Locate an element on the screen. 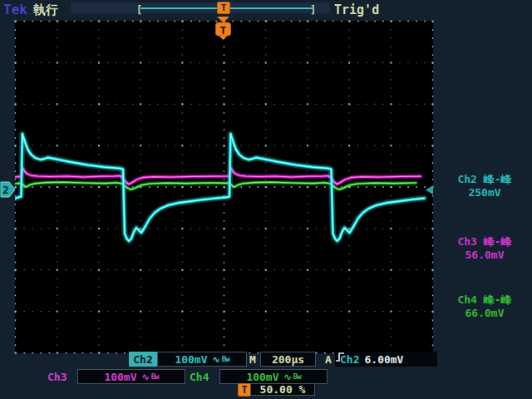 This screenshot has width=532, height=399. trigger-status: Trig'd is located at coordinates (357, 10).